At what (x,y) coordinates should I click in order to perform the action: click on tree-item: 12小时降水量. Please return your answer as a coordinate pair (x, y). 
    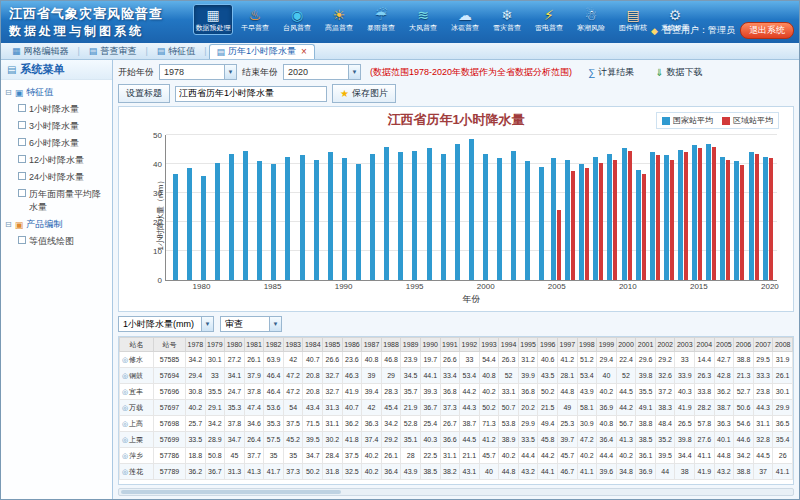
    Looking at the image, I should click on (56, 160).